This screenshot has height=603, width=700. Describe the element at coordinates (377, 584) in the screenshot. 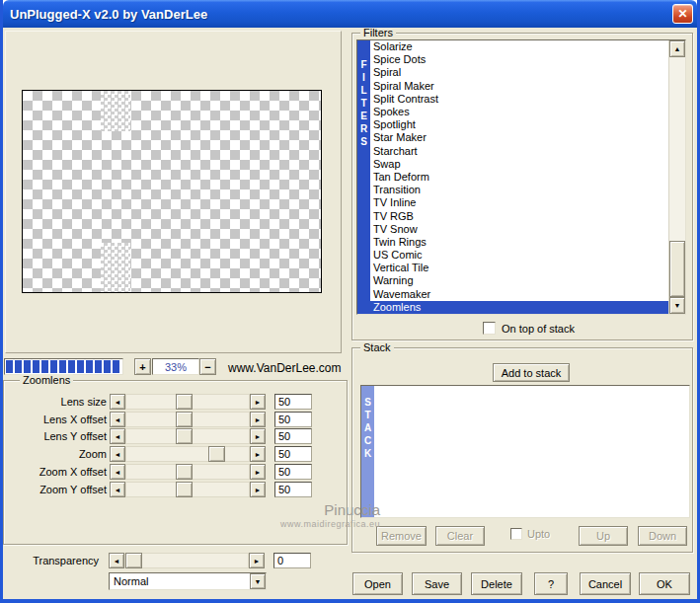

I see `open-button: Open` at that location.